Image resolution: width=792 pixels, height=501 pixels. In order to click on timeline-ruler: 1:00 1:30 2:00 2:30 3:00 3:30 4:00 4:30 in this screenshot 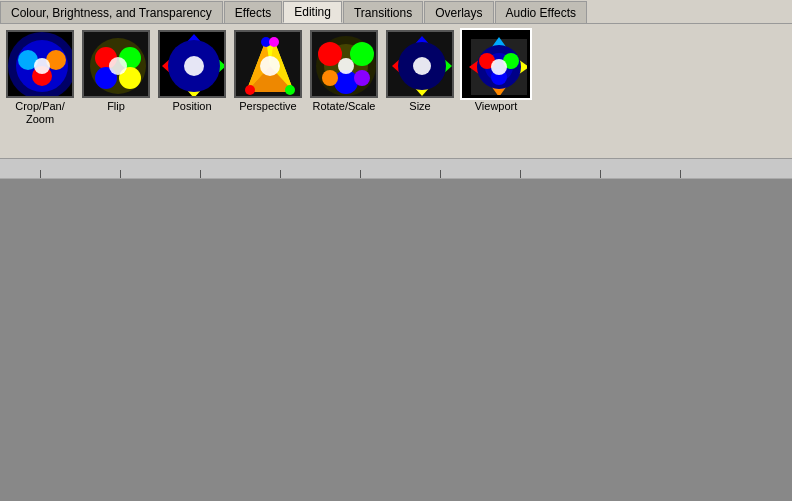, I will do `click(396, 169)`.